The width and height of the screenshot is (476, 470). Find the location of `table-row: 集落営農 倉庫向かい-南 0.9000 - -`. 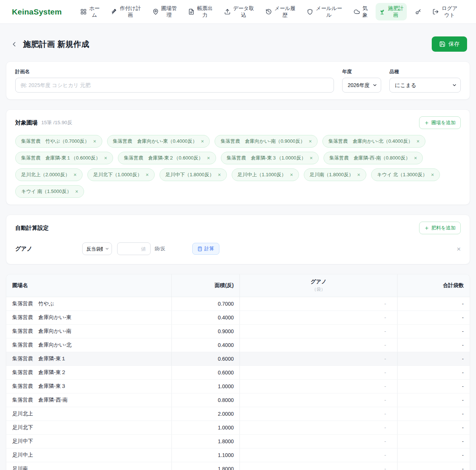

table-row: 集落営農 倉庫向かい-南 0.9000 - - is located at coordinates (238, 332).